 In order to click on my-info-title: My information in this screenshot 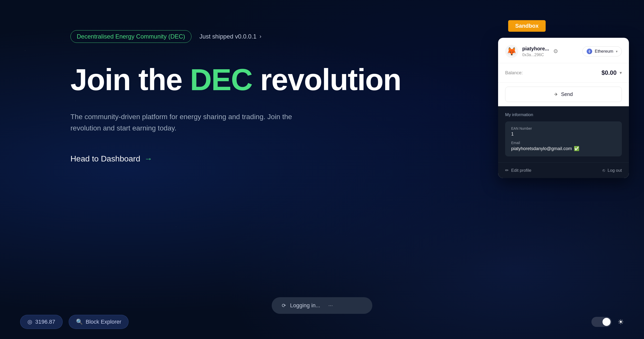, I will do `click(564, 115)`.